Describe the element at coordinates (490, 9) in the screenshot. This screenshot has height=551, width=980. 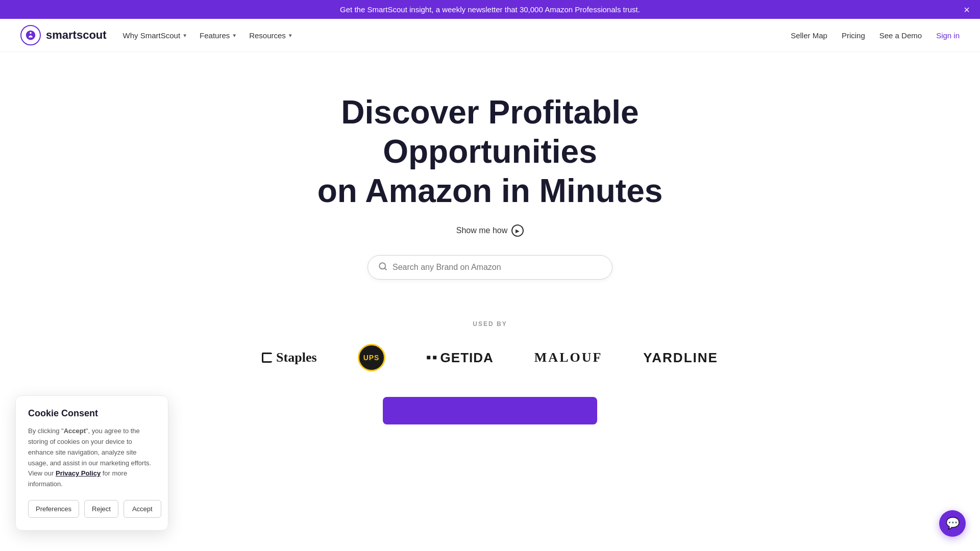
I see `banner-text: Get the SmartScout insight, a weekly new…` at that location.